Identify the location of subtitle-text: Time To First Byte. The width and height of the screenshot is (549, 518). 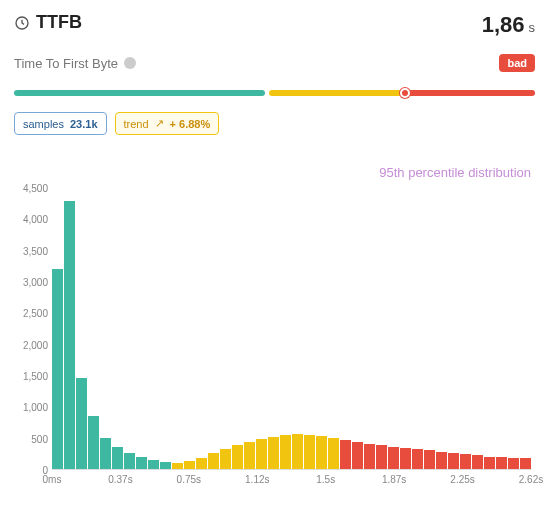
(66, 64).